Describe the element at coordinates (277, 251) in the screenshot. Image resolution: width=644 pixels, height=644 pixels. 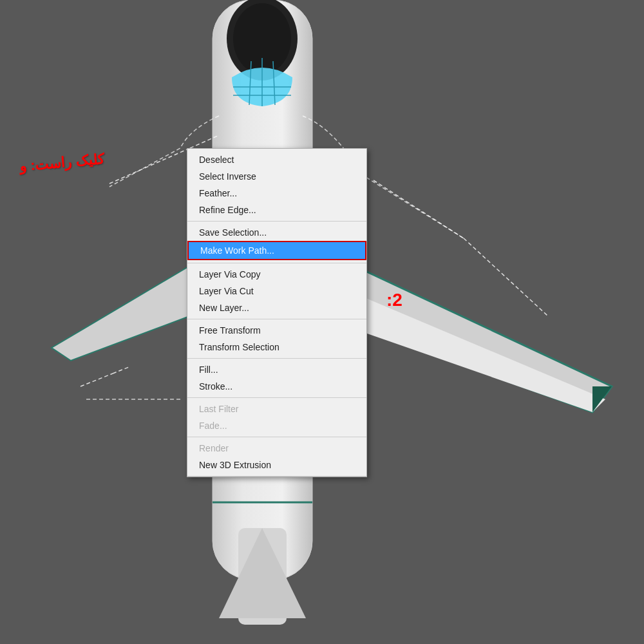
I see `menu-item-make-work-path: Make Work Path...` at that location.